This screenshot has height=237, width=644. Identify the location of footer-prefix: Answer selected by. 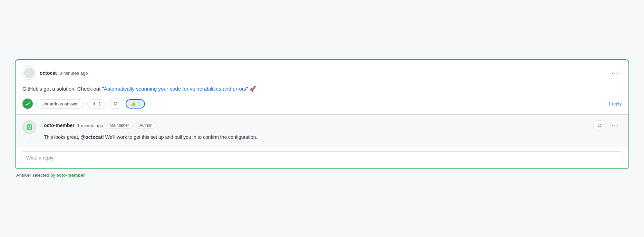
(36, 175).